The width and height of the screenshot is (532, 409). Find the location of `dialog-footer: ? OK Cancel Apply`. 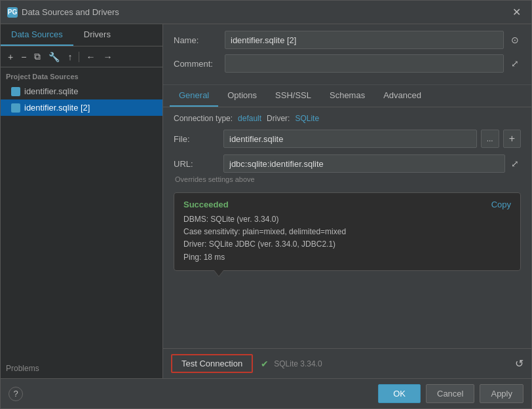

dialog-footer: ? OK Cancel Apply is located at coordinates (266, 393).